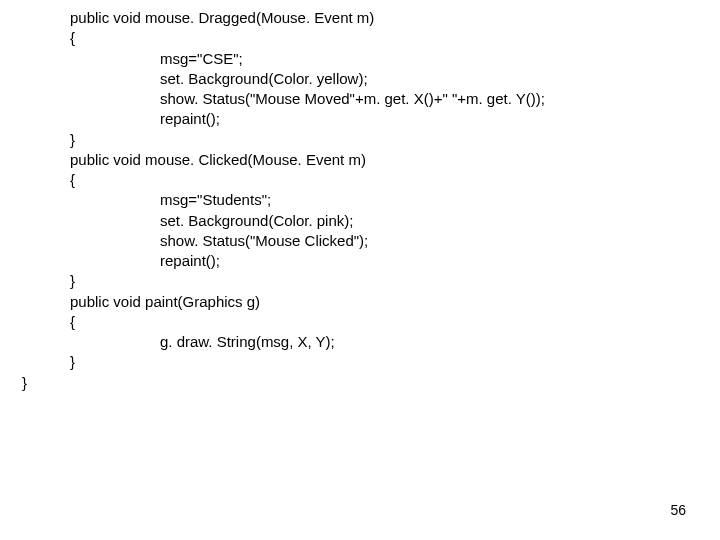  What do you see at coordinates (360, 18) in the screenshot?
I see `code-line: public void mouse. Dragged(Mouse. Event …` at bounding box center [360, 18].